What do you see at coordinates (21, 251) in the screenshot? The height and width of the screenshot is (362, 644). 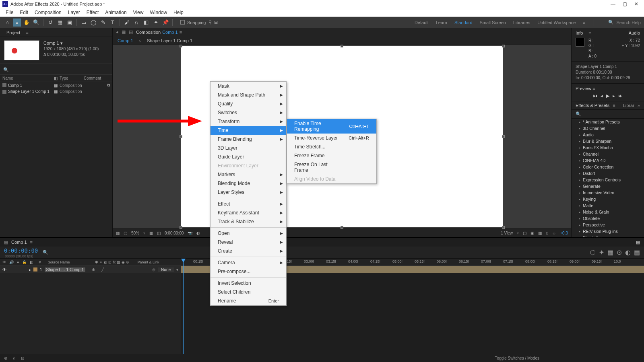 I see `current-time: 0:00:00:00` at bounding box center [21, 251].